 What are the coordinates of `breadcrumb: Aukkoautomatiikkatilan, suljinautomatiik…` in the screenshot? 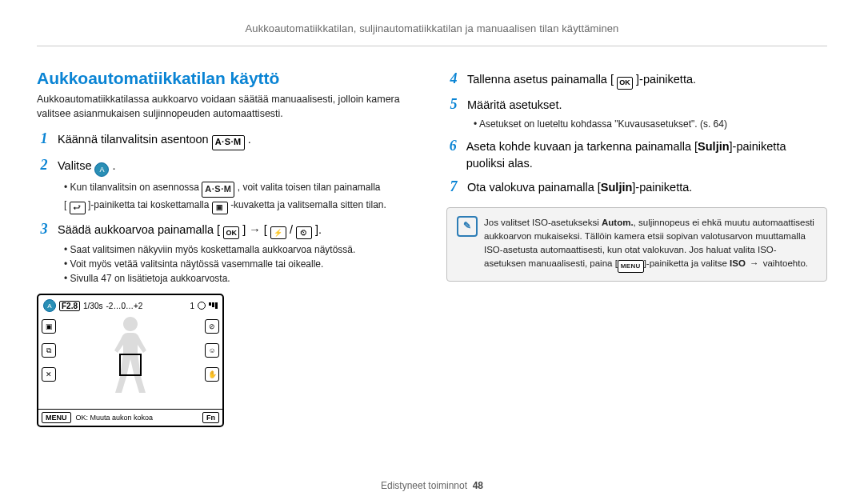 It's located at (432, 29).